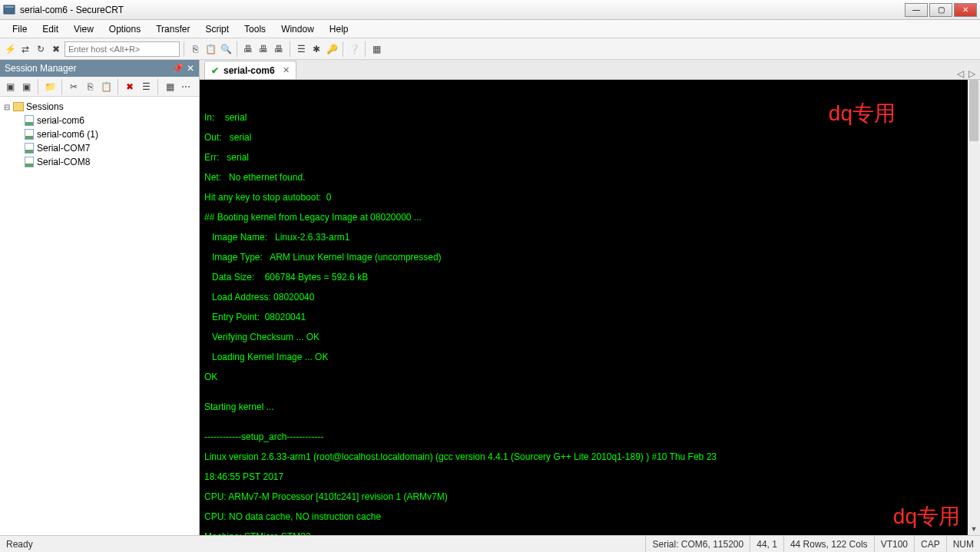 The height and width of the screenshot is (552, 980). Describe the element at coordinates (100, 107) in the screenshot. I see `tree-root: ⊟ Sessions` at that location.